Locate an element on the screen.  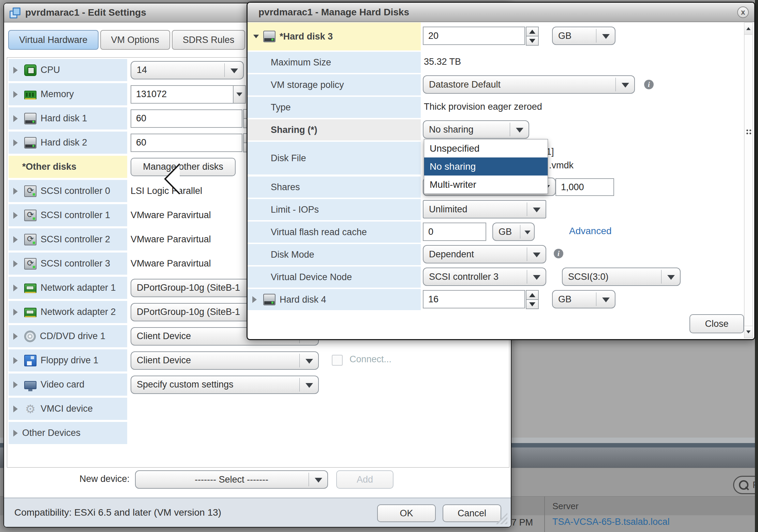
manage-hard-disks-titlebar: pvrdmarac1 - Manage Hard Disks x is located at coordinates (501, 12).